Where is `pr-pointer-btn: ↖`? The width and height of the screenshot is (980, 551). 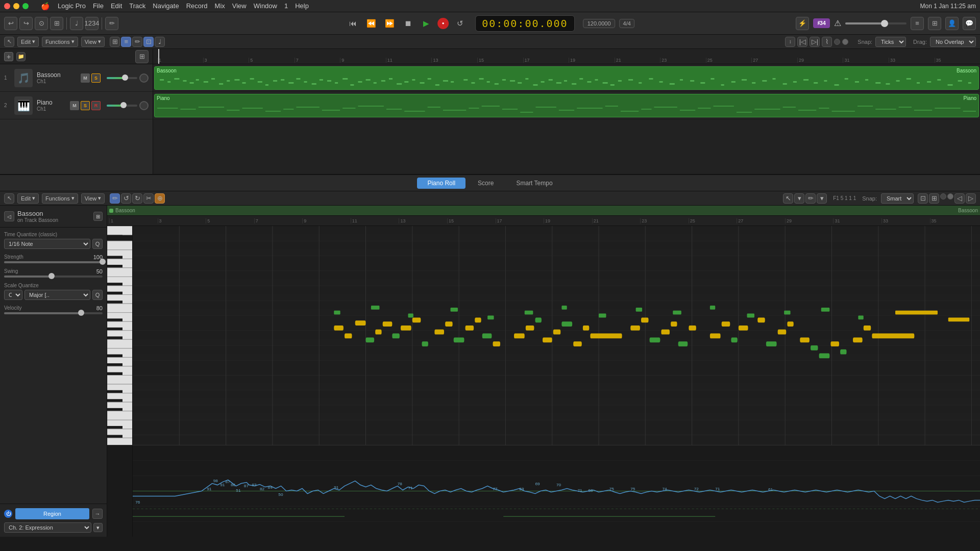 pr-pointer-btn: ↖ is located at coordinates (9, 198).